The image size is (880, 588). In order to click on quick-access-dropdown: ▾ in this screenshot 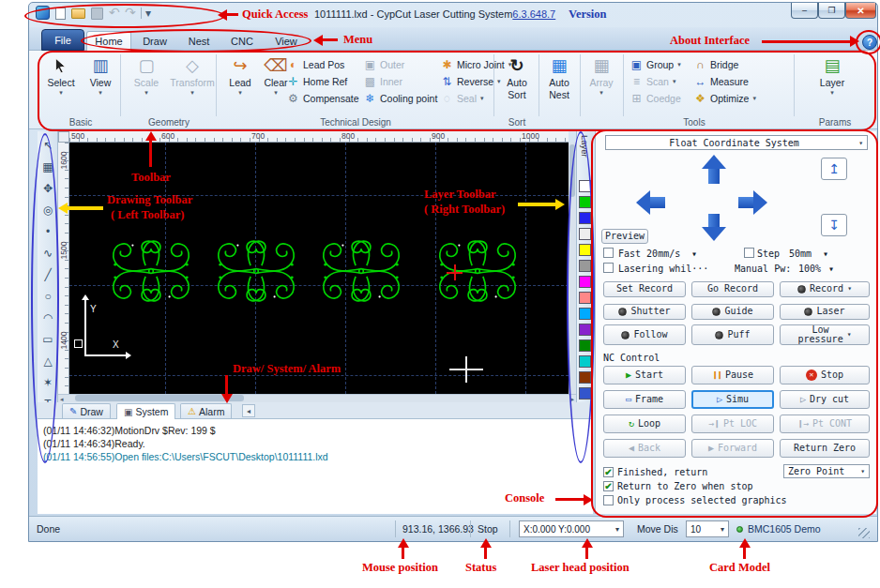, I will do `click(148, 13)`.